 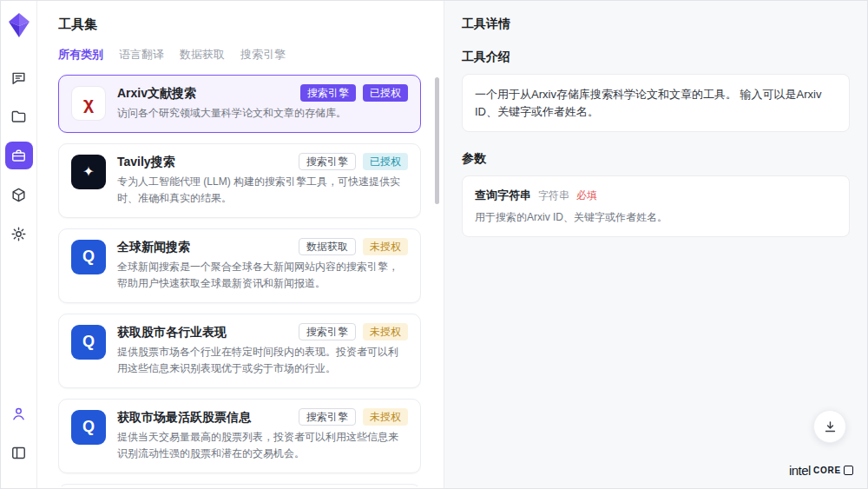 What do you see at coordinates (656, 24) in the screenshot?
I see `detail-title: 工具详情` at bounding box center [656, 24].